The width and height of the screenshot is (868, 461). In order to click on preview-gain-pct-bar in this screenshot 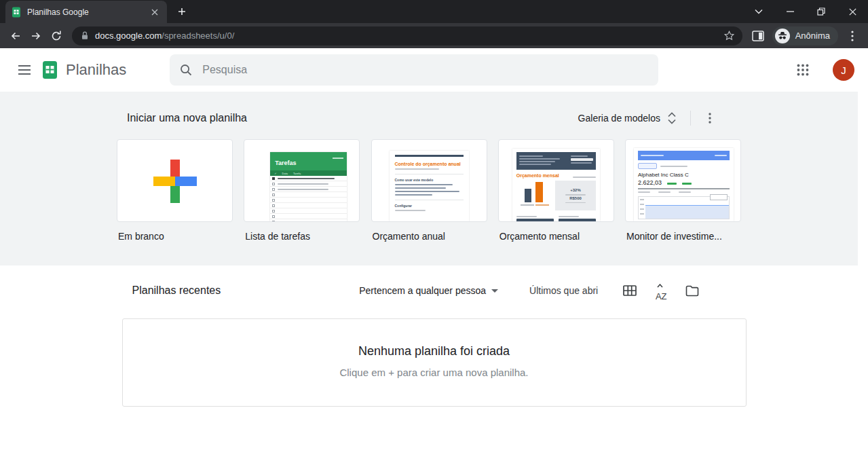, I will do `click(687, 183)`.